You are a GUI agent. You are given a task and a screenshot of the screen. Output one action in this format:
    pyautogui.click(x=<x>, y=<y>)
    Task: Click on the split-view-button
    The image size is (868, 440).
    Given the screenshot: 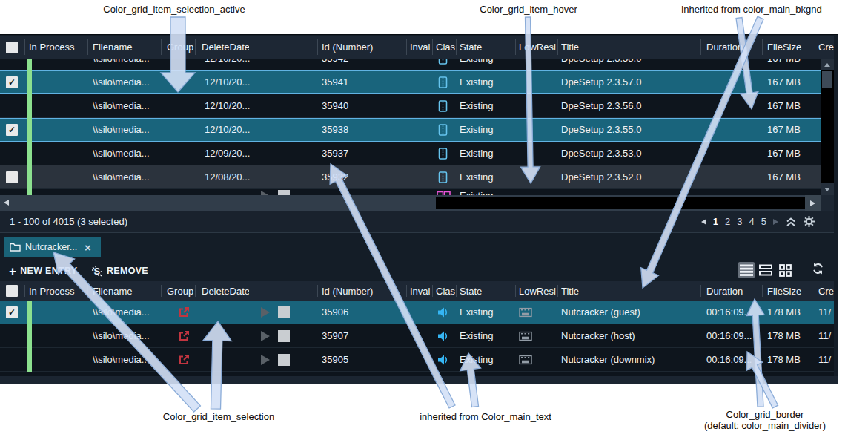 What is the action you would take?
    pyautogui.click(x=766, y=270)
    